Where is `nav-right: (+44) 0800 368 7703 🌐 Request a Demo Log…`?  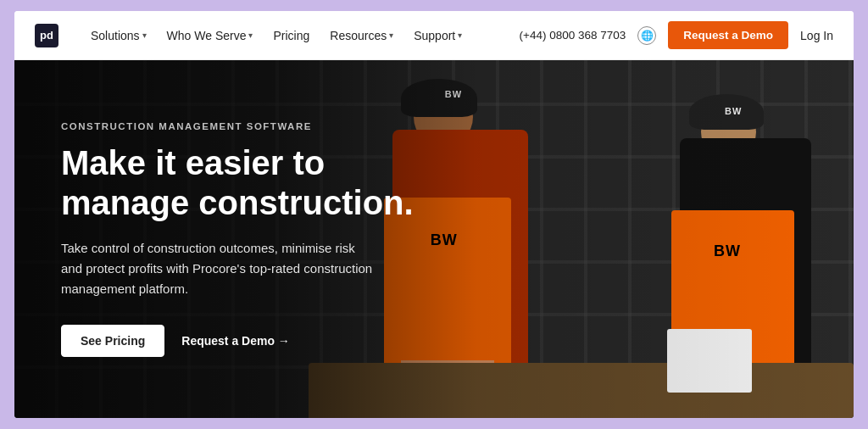 nav-right: (+44) 0800 368 7703 🌐 Request a Demo Log… is located at coordinates (676, 36).